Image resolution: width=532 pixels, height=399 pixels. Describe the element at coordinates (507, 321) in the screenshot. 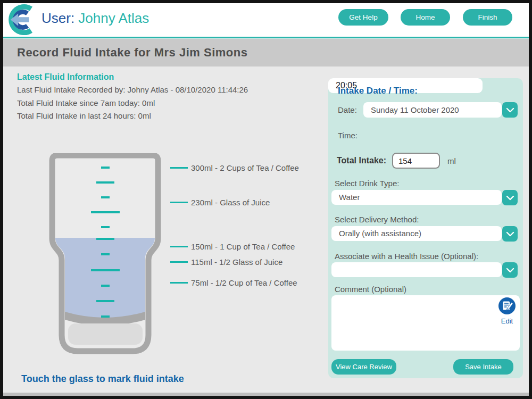

I see `edit-label: Edit` at that location.